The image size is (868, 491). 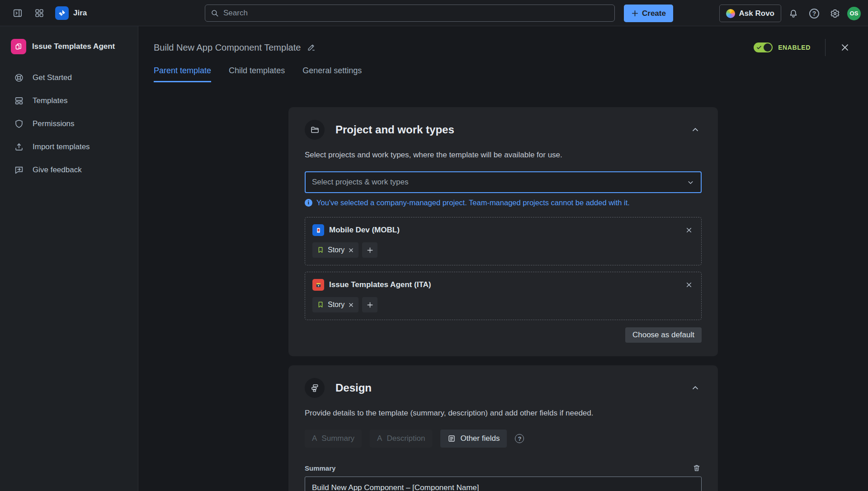 What do you see at coordinates (215, 13) in the screenshot?
I see `search-icon` at bounding box center [215, 13].